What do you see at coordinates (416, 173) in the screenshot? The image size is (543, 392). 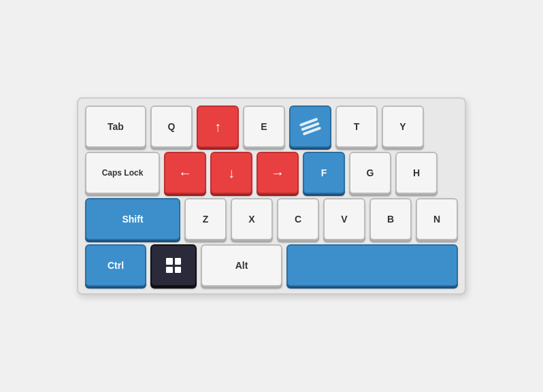 I see `h-label: H` at bounding box center [416, 173].